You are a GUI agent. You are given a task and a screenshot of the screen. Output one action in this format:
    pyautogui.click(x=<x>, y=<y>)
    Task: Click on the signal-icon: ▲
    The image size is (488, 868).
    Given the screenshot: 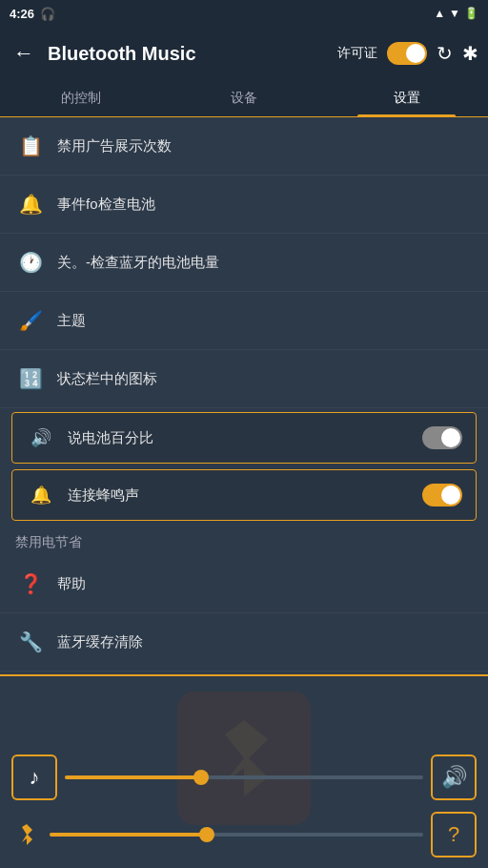 What is the action you would take?
    pyautogui.click(x=439, y=13)
    